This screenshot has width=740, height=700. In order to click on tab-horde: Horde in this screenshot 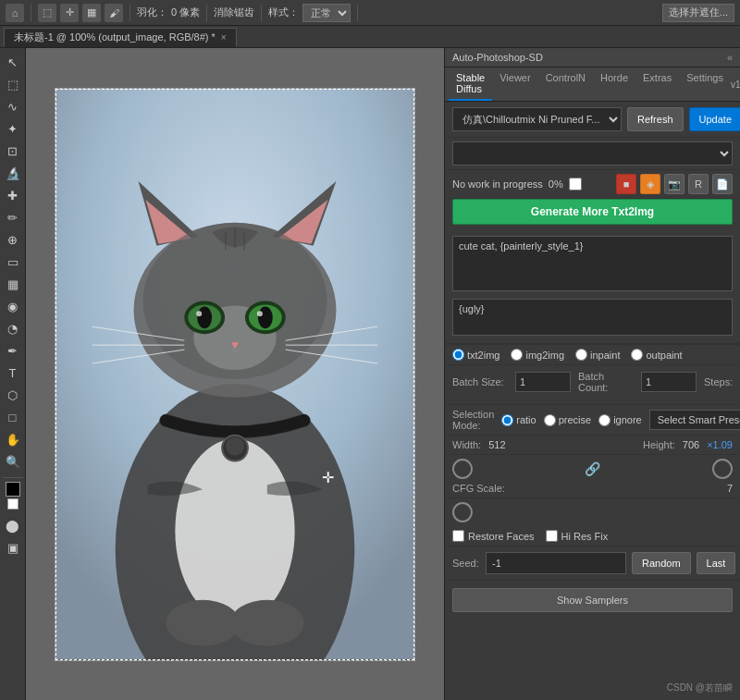, I will do `click(614, 84)`.